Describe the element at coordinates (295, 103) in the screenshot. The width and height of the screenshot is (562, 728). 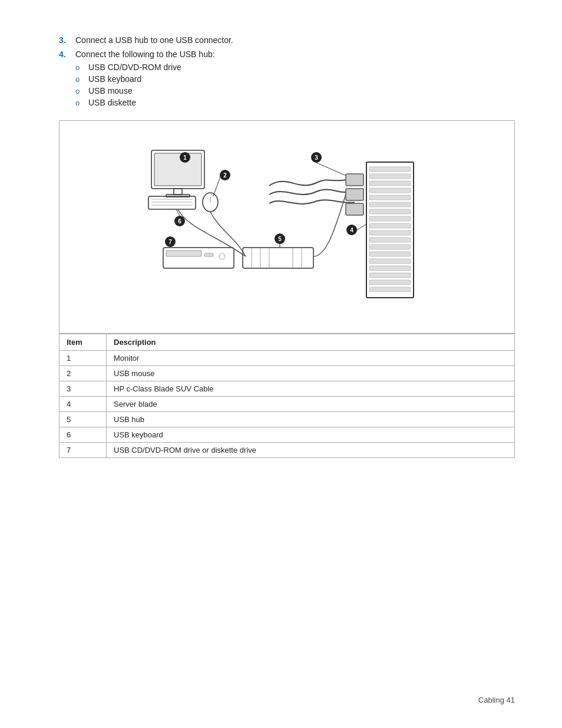
I see `sub-item-4: o USB diskette` at that location.